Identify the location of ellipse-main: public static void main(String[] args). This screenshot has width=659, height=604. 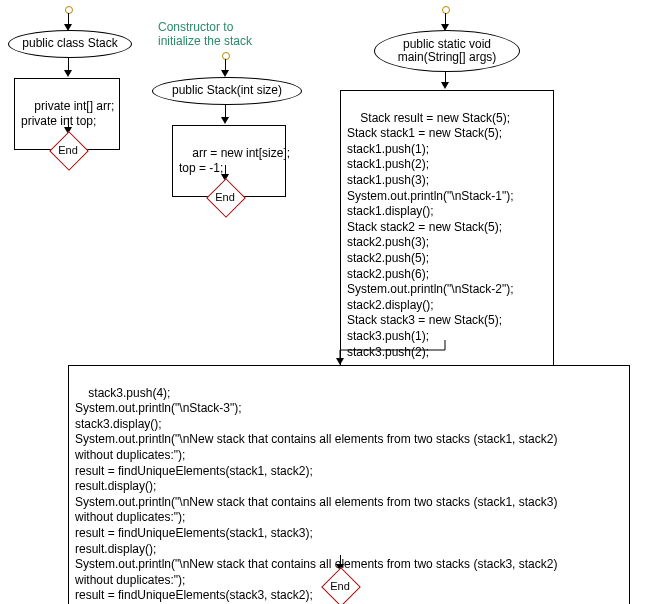
(447, 51).